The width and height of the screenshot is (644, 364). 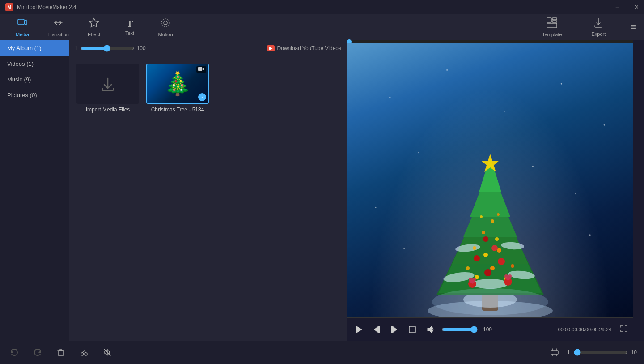 I want to click on sidebar-item-pictures: Pictures (0), so click(x=34, y=95).